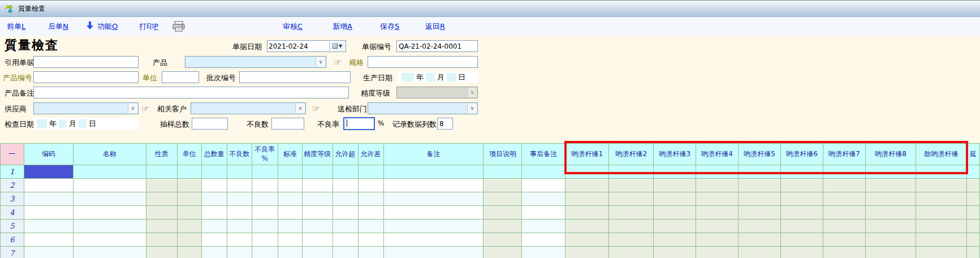  Describe the element at coordinates (191, 93) in the screenshot. I see `product-note-input` at that location.